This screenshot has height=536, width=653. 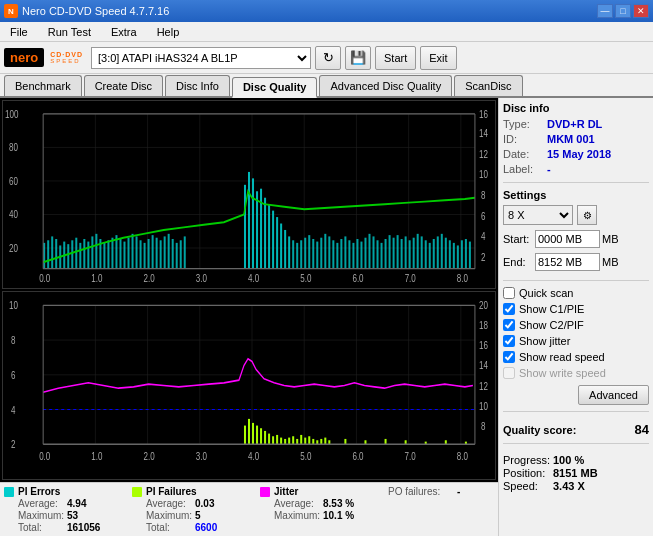 What do you see at coordinates (420, 492) in the screenshot?
I see `po-failures-label: PO failures:` at bounding box center [420, 492].